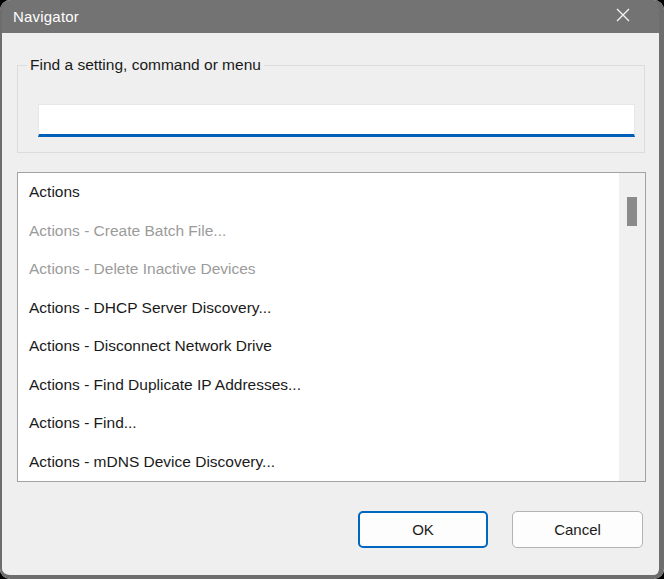 The height and width of the screenshot is (579, 664). I want to click on list-item-label: Actions - Find..., so click(83, 423).